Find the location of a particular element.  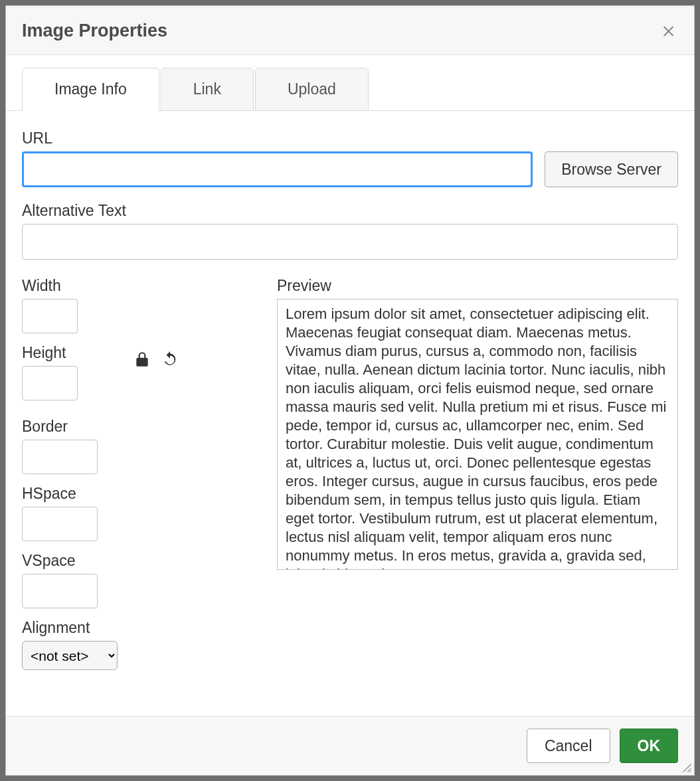

preview-label: Preview is located at coordinates (478, 286).